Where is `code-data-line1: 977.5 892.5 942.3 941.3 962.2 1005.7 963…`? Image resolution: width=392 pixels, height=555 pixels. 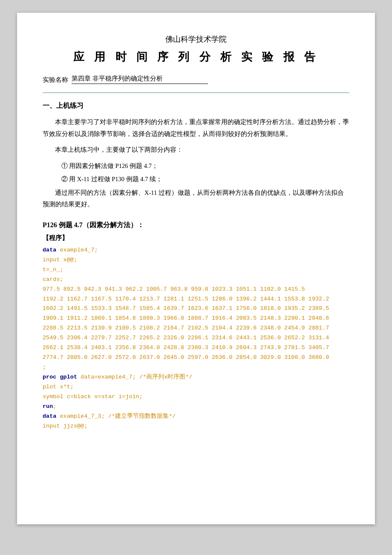
code-data-line1: 977.5 892.5 942.3 941.3 962.2 1005.7 963… is located at coordinates (174, 289).